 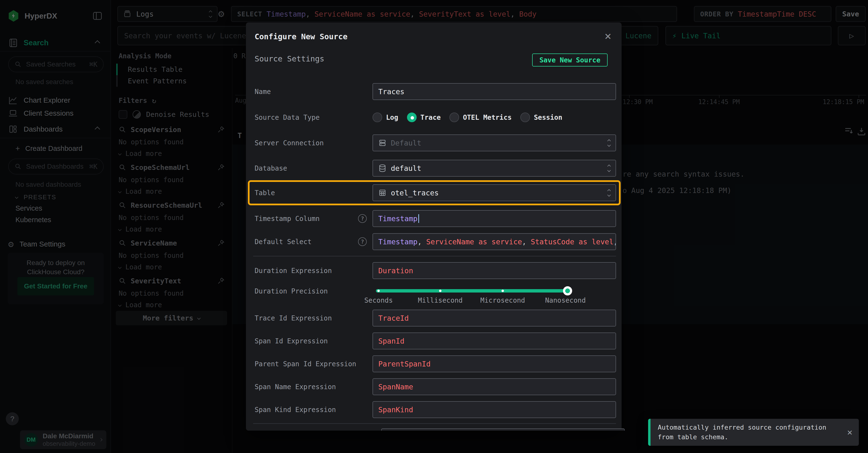 I want to click on radio-session: Session, so click(x=541, y=117).